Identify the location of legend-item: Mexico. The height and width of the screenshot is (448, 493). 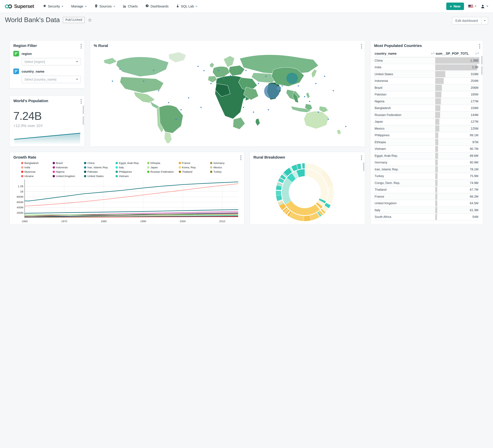
(225, 167).